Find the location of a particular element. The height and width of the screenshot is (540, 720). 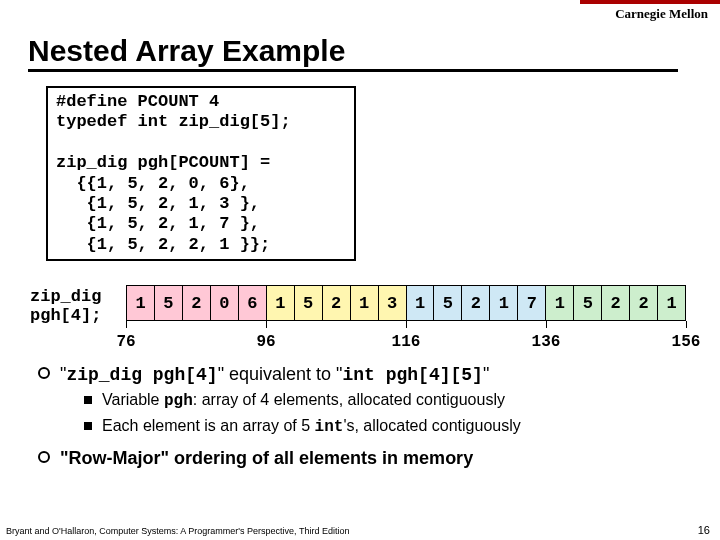

sub-bullet-1-text: Variable pgh: array of 4 elements, alloc… is located at coordinates (304, 401).